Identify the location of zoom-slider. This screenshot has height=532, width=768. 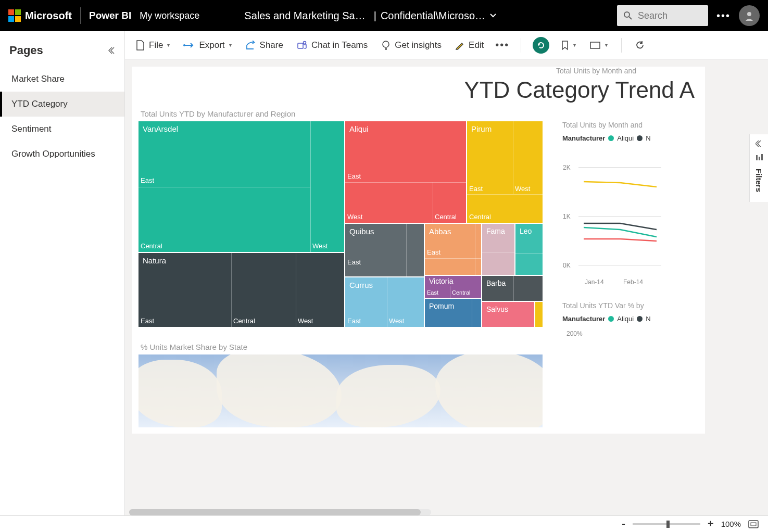
(666, 524).